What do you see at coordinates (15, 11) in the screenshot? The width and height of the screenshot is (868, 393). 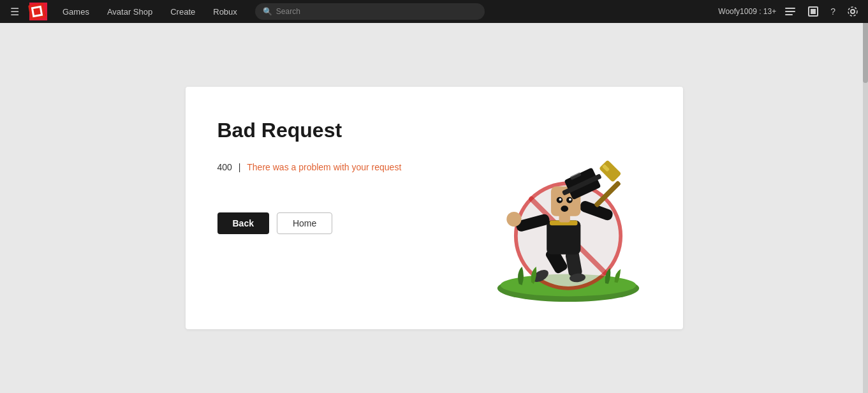 I see `hamburger-menu: ☰` at bounding box center [15, 11].